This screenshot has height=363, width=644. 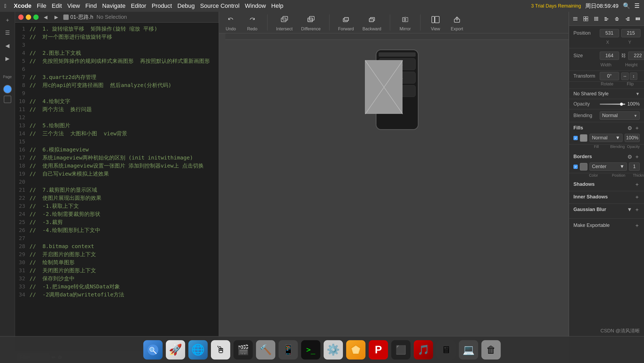 I want to click on dock-monitor-1: 🖥, so click(x=446, y=350).